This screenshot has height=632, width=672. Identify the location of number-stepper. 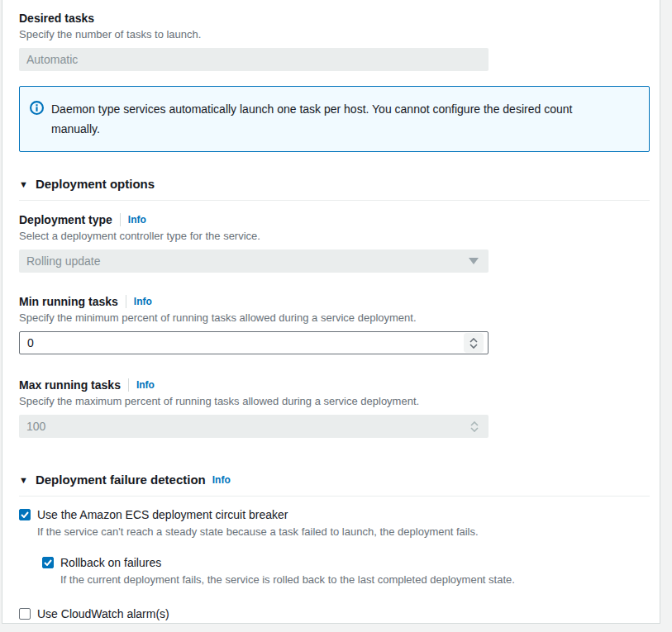
(474, 343).